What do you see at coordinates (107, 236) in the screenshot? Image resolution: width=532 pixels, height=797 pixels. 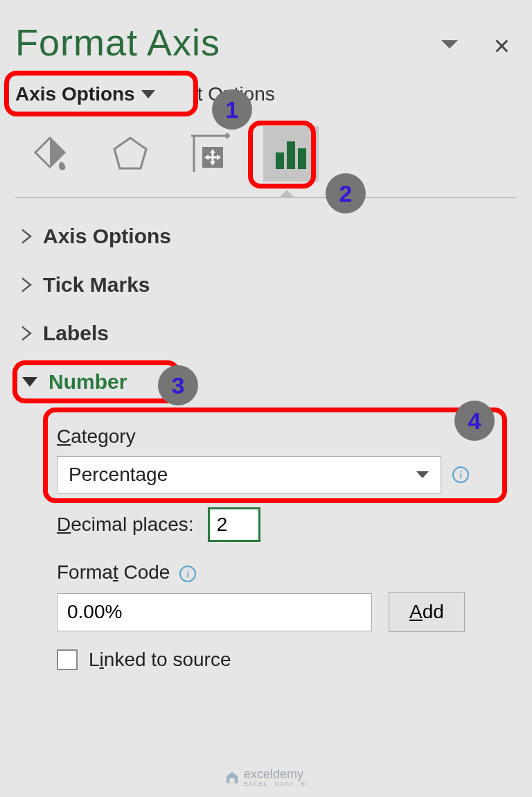 I see `section-label: Axis Options` at bounding box center [107, 236].